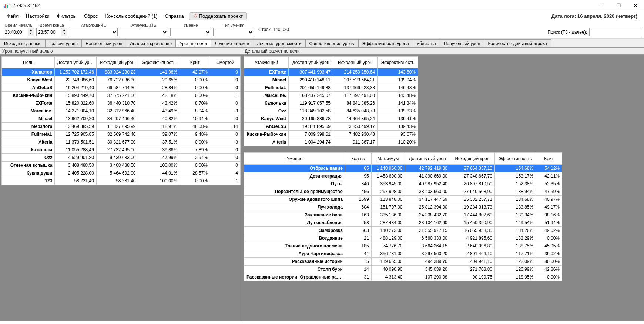  I want to click on table-row: Дезинтеграция951 453 600,0041 890 669,00…, so click(403, 176).